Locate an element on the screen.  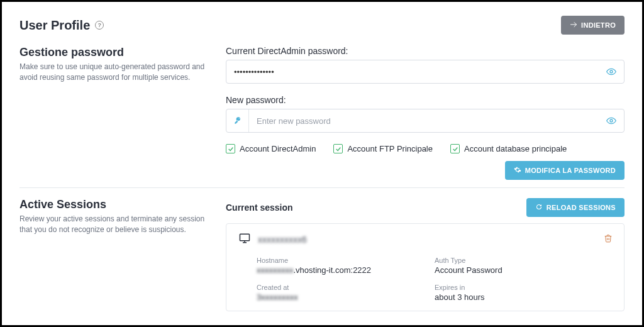
reload-sessions-label: RELOAD SESSIONS is located at coordinates (581, 208).